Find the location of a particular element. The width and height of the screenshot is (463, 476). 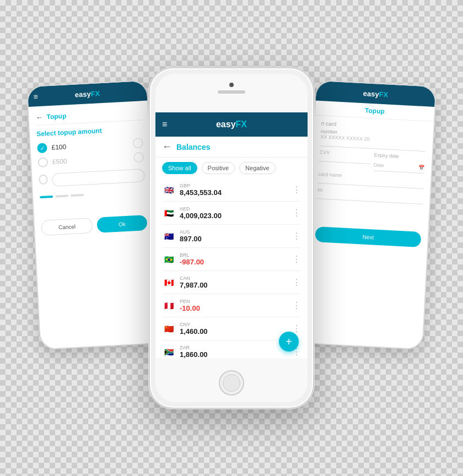

left-menu-icon: ≡ is located at coordinates (35, 96).